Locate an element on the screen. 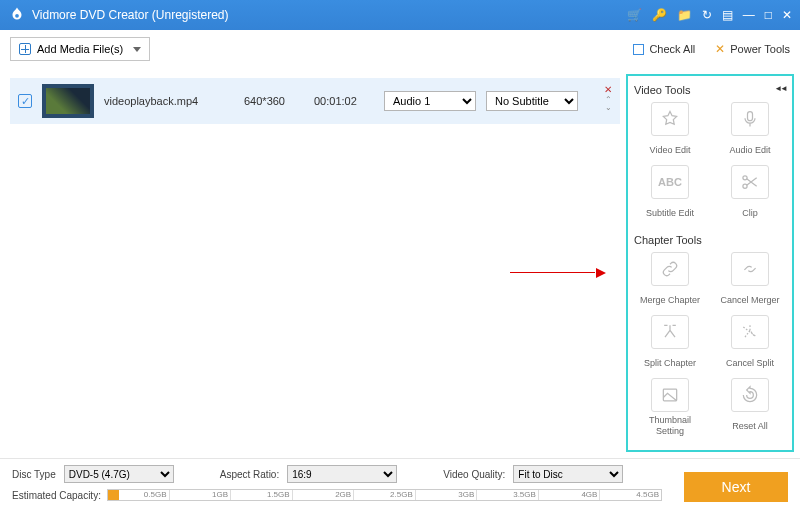  chapter-tools-heading: Chapter Tools is located at coordinates (710, 240).